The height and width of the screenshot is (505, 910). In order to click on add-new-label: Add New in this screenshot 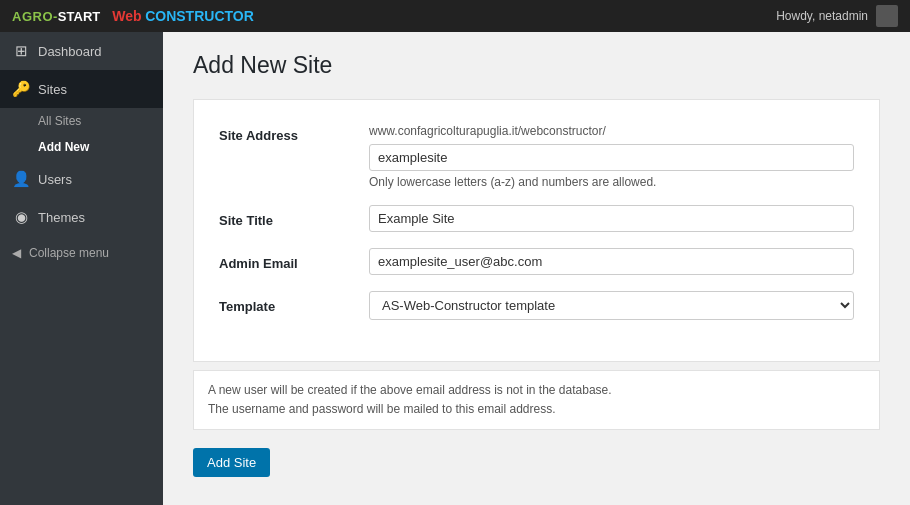, I will do `click(64, 147)`.